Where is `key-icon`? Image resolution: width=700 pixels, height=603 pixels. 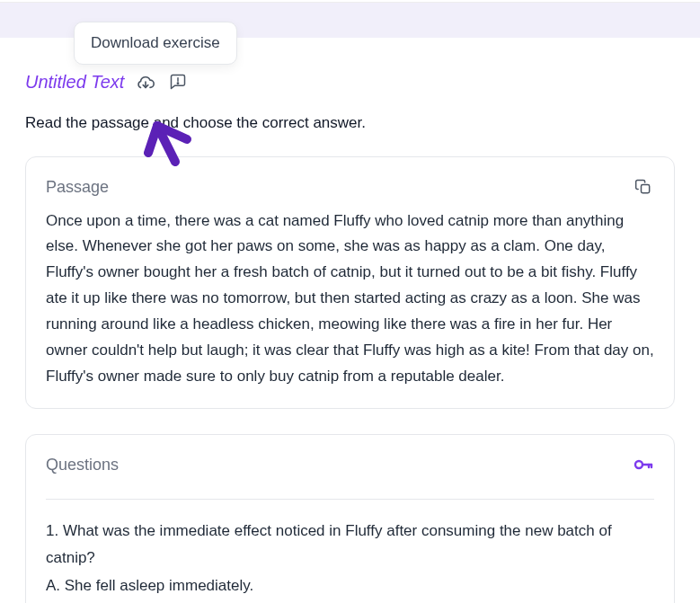 key-icon is located at coordinates (643, 465).